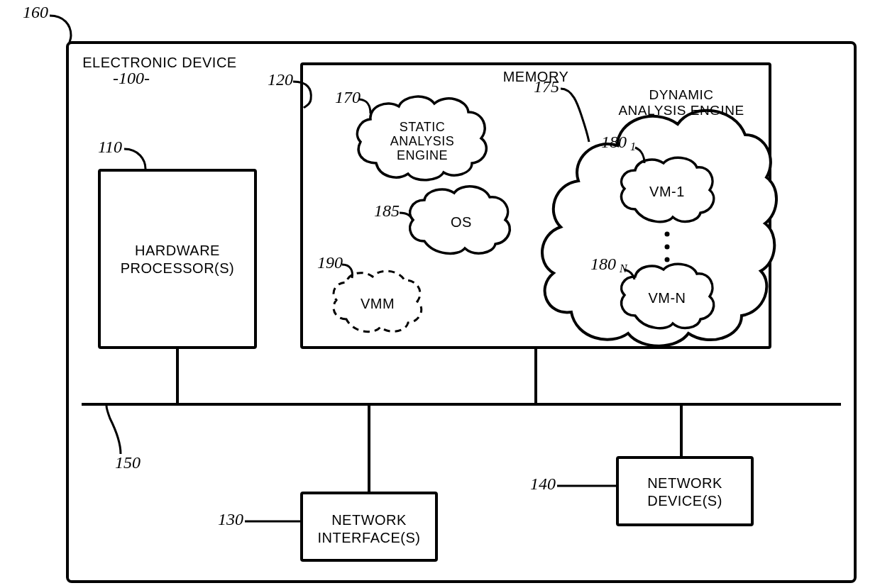 Image resolution: width=880 pixels, height=588 pixels. I want to click on netif-l2: INTERFACE(S), so click(369, 538).